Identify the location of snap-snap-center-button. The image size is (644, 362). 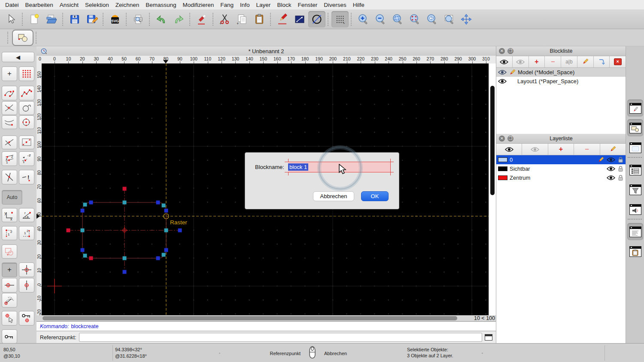
(27, 122).